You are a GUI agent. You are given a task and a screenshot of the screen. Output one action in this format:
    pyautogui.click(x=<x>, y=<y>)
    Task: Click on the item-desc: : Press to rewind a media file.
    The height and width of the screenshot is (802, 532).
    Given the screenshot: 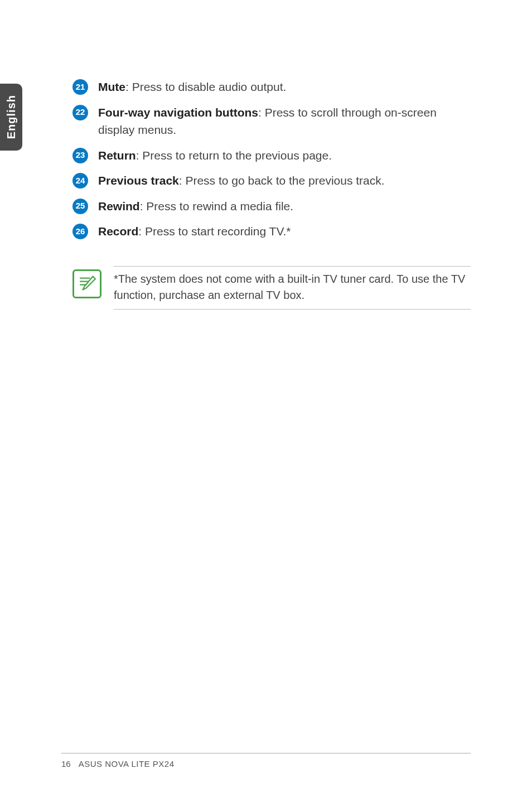 What is the action you would take?
    pyautogui.click(x=216, y=206)
    